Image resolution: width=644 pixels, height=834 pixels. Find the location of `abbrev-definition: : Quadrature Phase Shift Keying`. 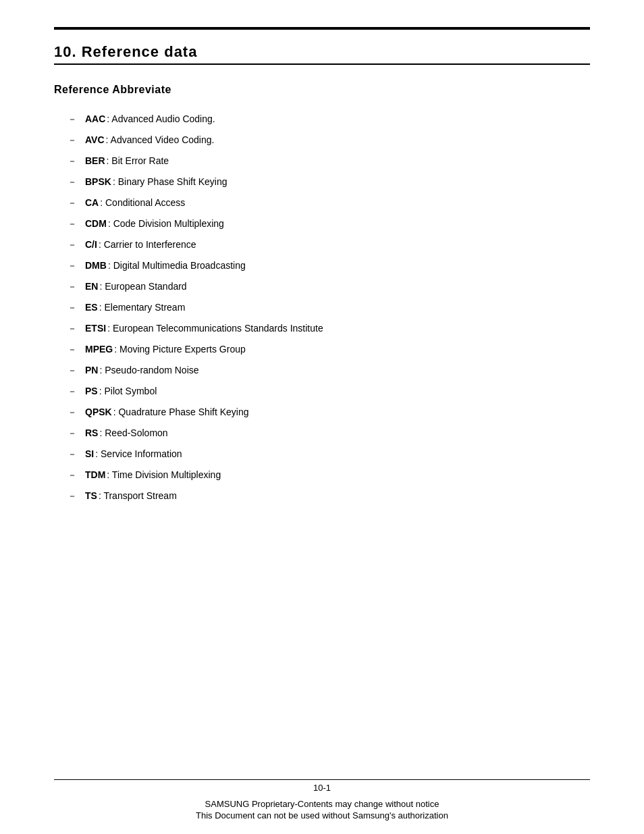

abbrev-definition: : Quadrature Phase Shift Keying is located at coordinates (181, 412).